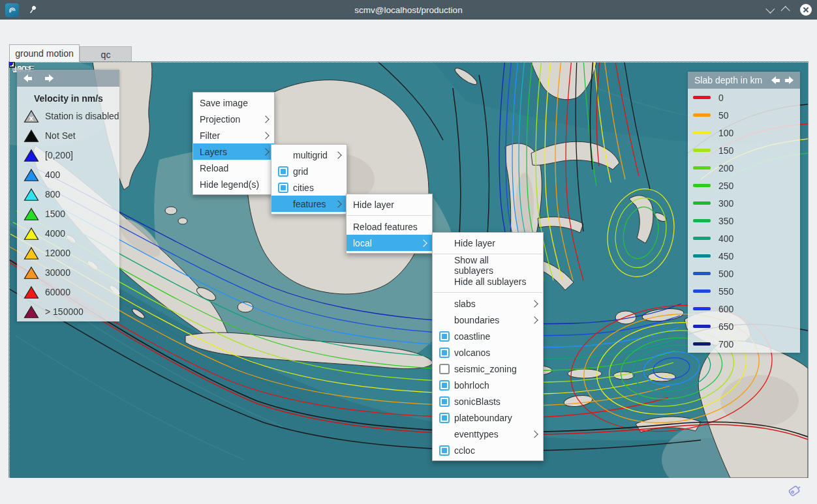 The width and height of the screenshot is (817, 504). What do you see at coordinates (234, 136) in the screenshot?
I see `menu-item: Filter` at bounding box center [234, 136].